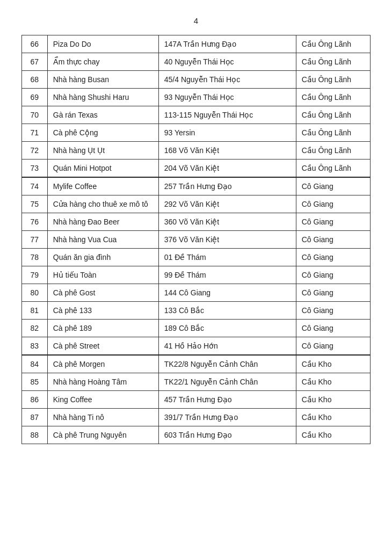  What do you see at coordinates (227, 435) in the screenshot?
I see `address: 603 Trần Hưng Đạo` at bounding box center [227, 435].